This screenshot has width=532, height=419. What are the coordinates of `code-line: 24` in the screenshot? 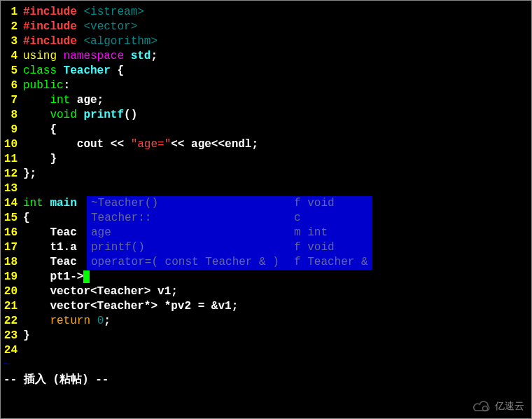 It's located at (266, 350).